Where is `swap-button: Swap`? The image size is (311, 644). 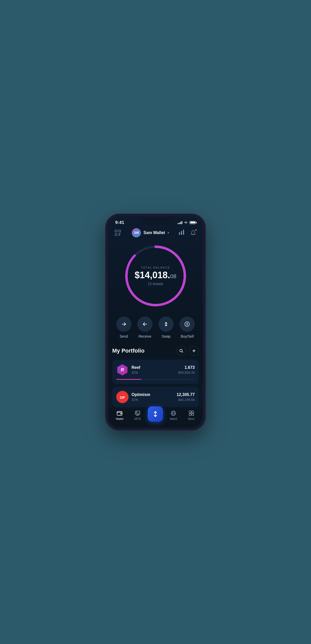 swap-button: Swap is located at coordinates (166, 327).